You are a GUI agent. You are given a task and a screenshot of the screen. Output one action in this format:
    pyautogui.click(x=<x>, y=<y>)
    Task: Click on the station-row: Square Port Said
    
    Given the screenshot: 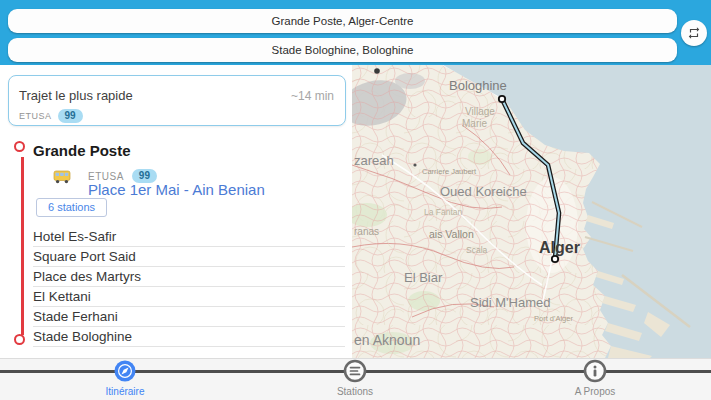 What is the action you would take?
    pyautogui.click(x=189, y=257)
    